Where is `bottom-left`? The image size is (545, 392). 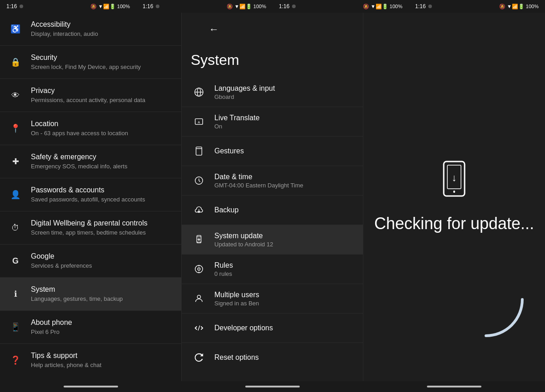
bottom-left is located at coordinates (91, 387).